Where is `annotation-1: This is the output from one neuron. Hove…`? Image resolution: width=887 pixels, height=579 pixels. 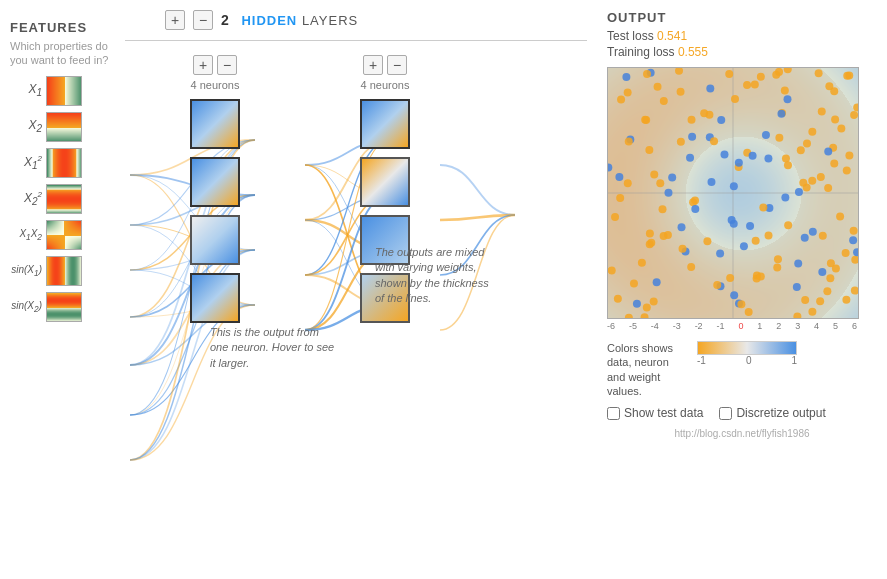 annotation-1: This is the output from one neuron. Hove… is located at coordinates (275, 348).